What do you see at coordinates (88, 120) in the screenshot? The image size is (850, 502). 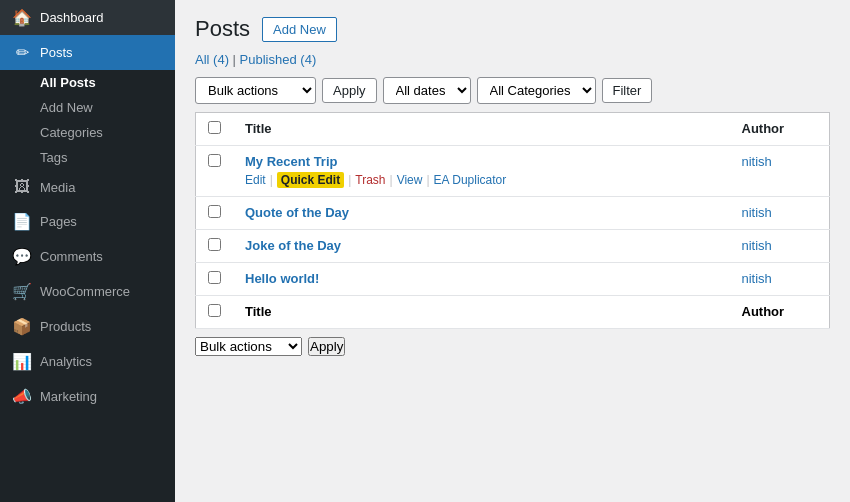 I see `posts-submenu: All Posts Add New Categories Tags` at bounding box center [88, 120].